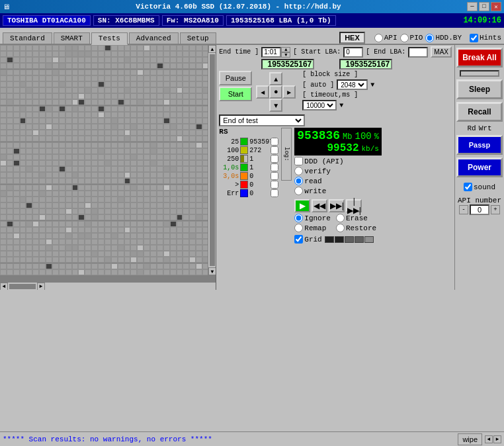  What do you see at coordinates (430, 38) in the screenshot?
I see `radio-hddby` at bounding box center [430, 38].